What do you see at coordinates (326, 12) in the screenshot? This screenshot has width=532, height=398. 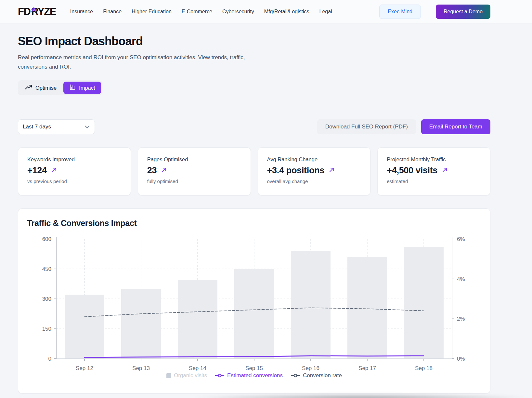 I see `nav-item-legal: Legal` at bounding box center [326, 12].